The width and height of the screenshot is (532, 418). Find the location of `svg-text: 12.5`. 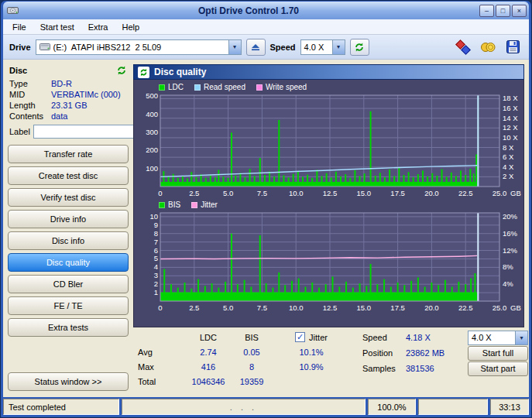

svg-text: 12.5 is located at coordinates (330, 308).